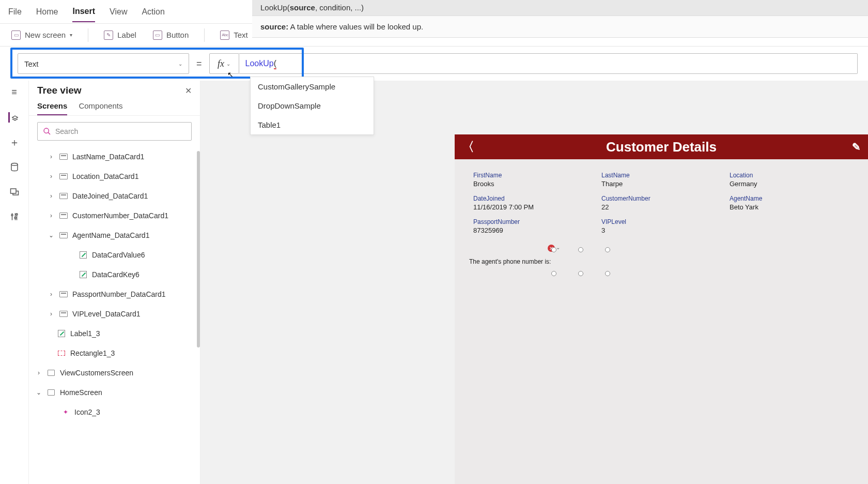 The image size is (868, 484). I want to click on tree-item-label: VIPLevel_DataCard1, so click(106, 314).